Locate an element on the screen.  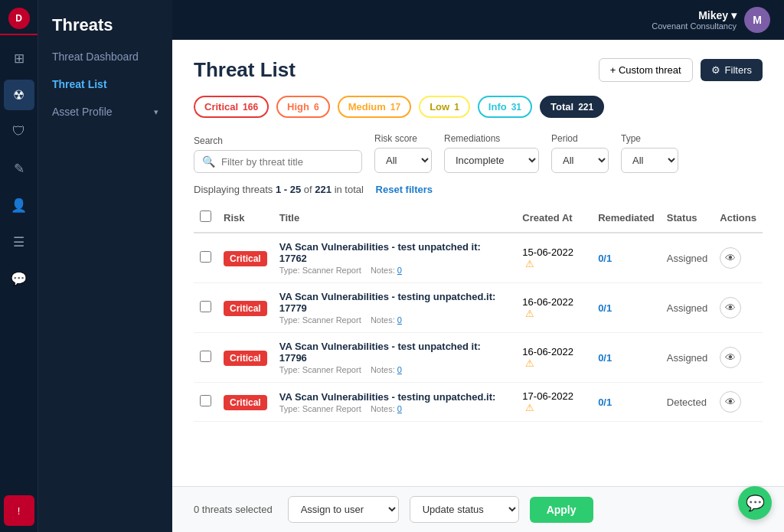
sidebar-item-label: Asset Profile is located at coordinates (83, 112).